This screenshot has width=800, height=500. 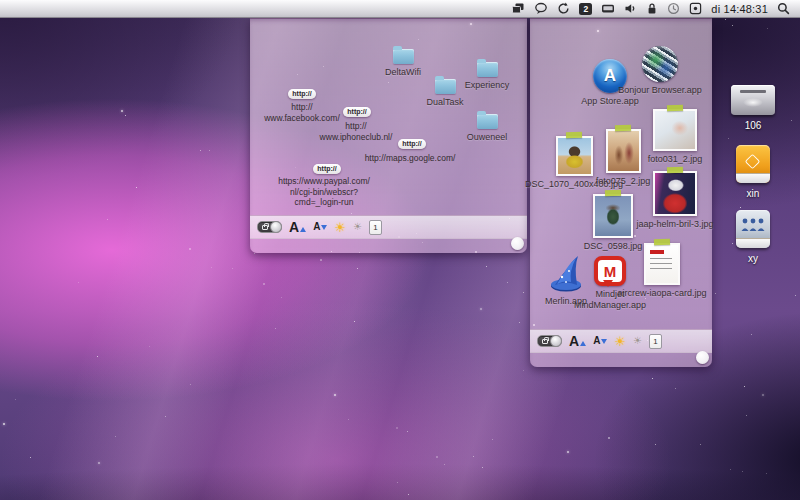 I want to click on window-stack-icon, so click(x=518, y=9).